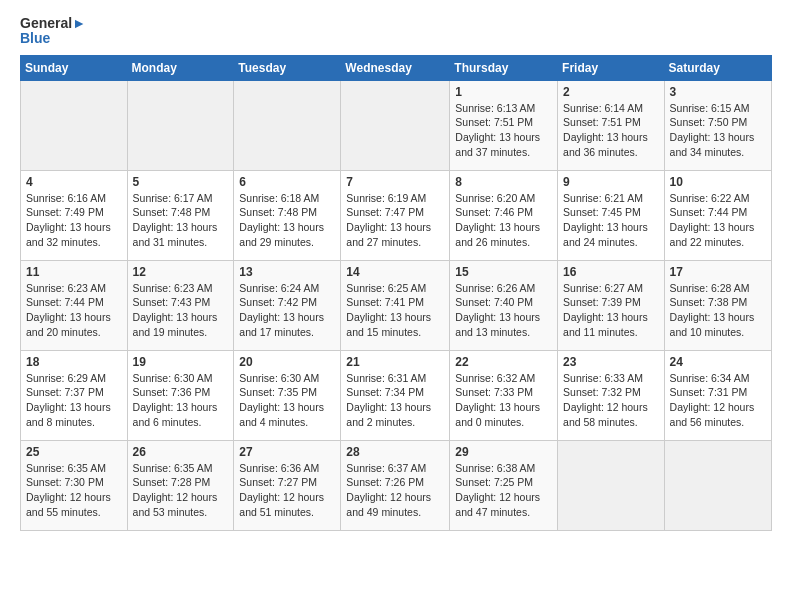 This screenshot has height=612, width=792. Describe the element at coordinates (396, 32) in the screenshot. I see `header: General► Blue` at that location.